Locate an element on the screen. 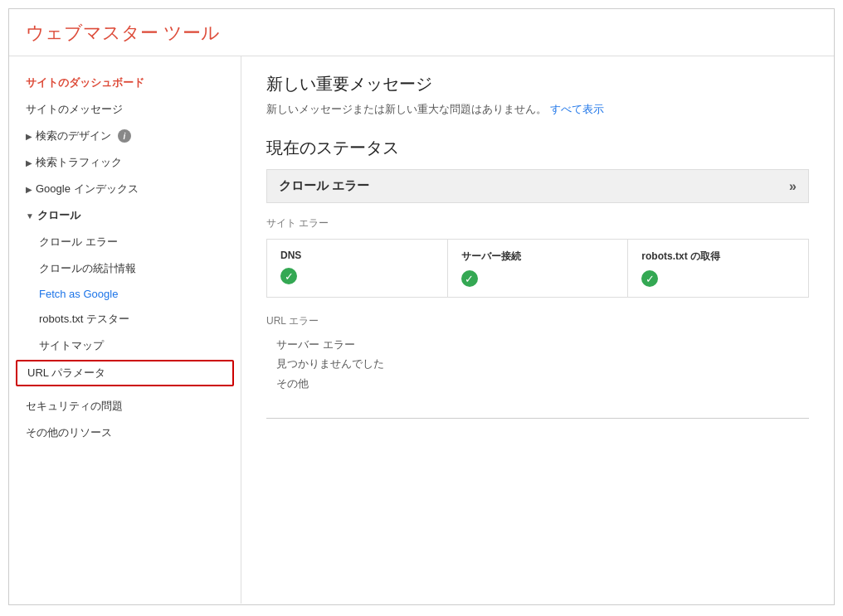 This screenshot has width=843, height=616. sidebar-item-messages: サイトのメッセージ is located at coordinates (124, 109).